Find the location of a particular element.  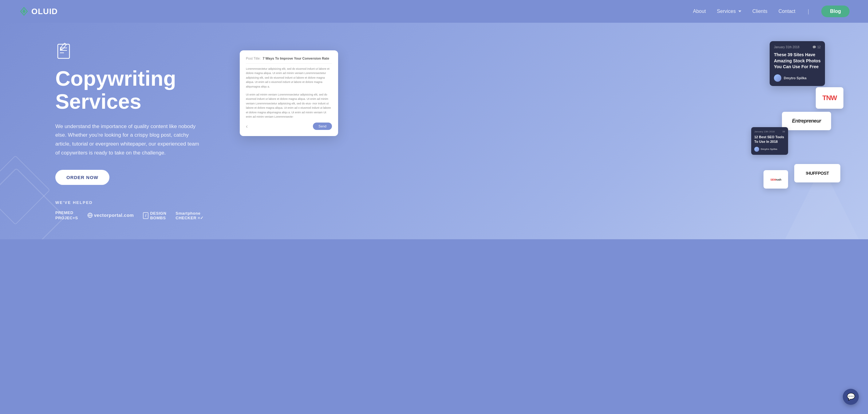

seo-author: Dmytro Spilka is located at coordinates (770, 149).